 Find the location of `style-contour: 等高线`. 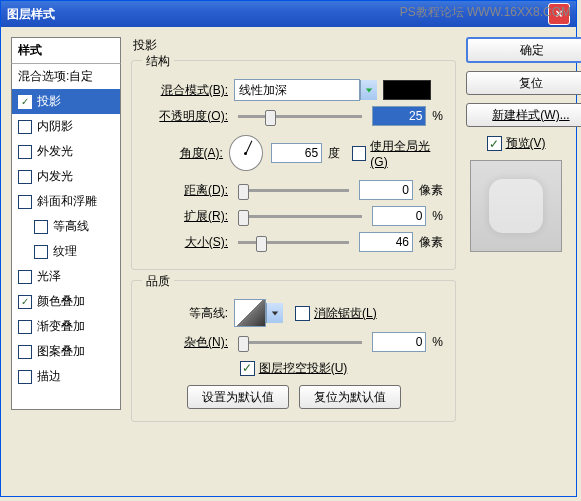

style-contour: 等高线 is located at coordinates (66, 226).